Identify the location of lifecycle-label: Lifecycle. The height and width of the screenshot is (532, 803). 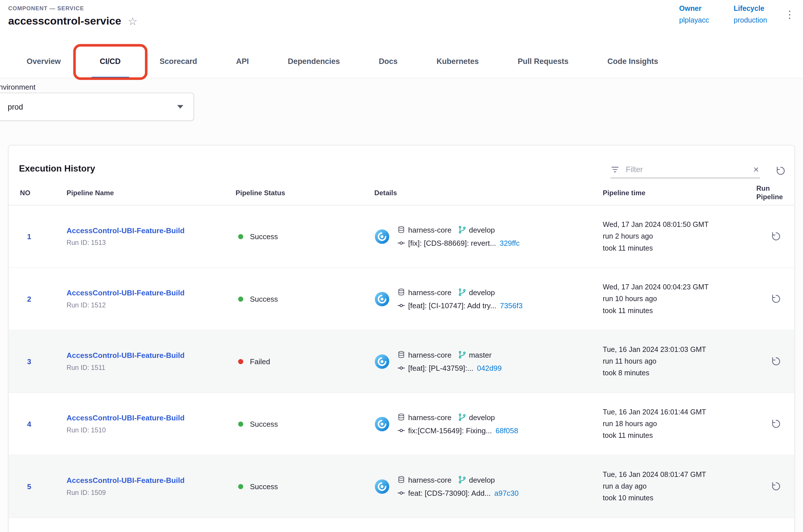
(750, 8).